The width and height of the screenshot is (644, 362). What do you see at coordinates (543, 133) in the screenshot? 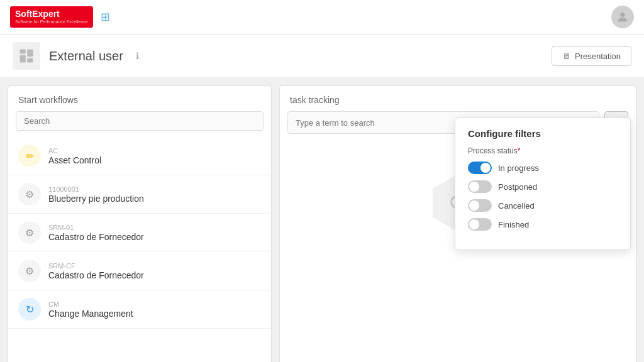
I see `filter-popup-title: Configure filters` at bounding box center [543, 133].